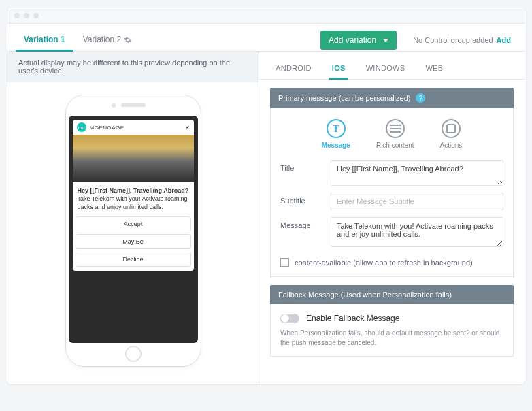 This screenshot has width=532, height=411. What do you see at coordinates (359, 40) in the screenshot?
I see `add-variation-button: Add variation` at bounding box center [359, 40].